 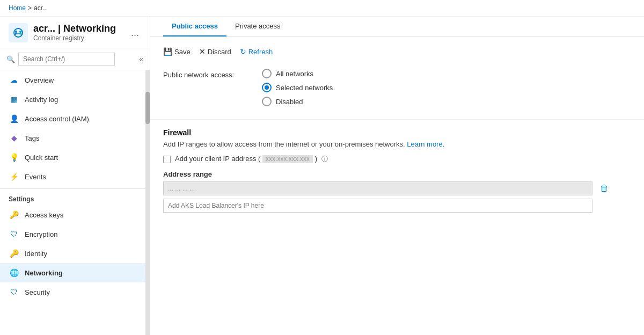 What do you see at coordinates (57, 119) in the screenshot?
I see `sidebar-item-label: Access control (IAM)` at bounding box center [57, 119].